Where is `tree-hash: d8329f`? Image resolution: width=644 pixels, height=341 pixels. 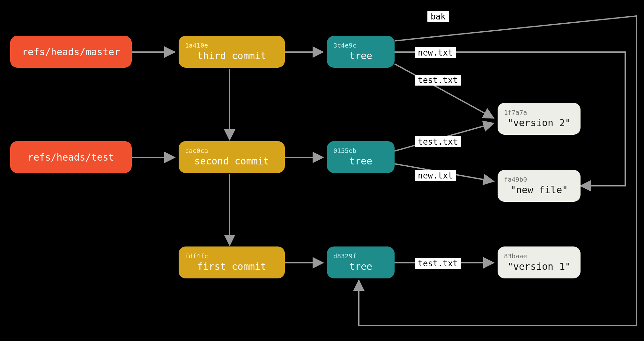 tree-hash: d8329f is located at coordinates (345, 256).